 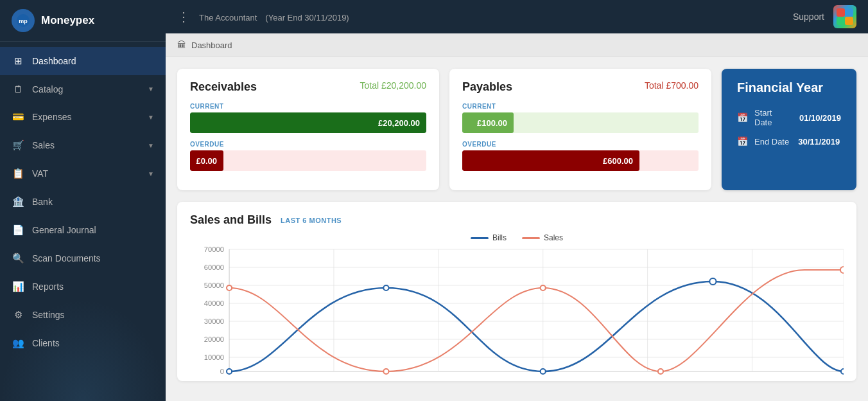 I want to click on sidebar-item-expenses: 💳 Expenses ▼, so click(x=83, y=117).